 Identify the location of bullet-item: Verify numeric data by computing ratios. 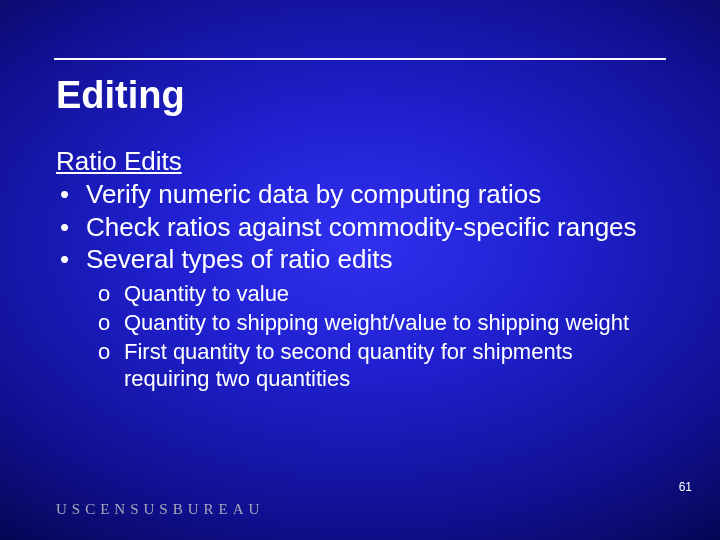
(360, 194).